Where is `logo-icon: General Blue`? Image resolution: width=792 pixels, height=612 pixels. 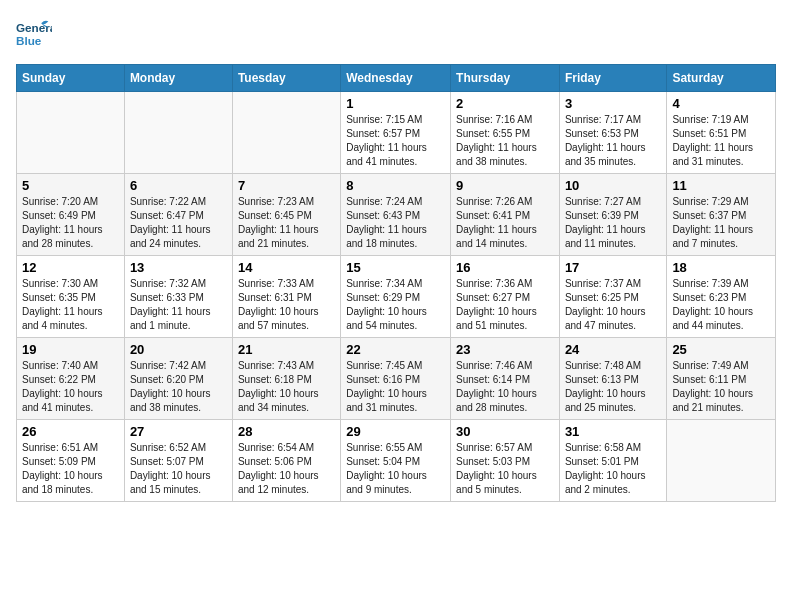
logo-icon: General Blue is located at coordinates (34, 34).